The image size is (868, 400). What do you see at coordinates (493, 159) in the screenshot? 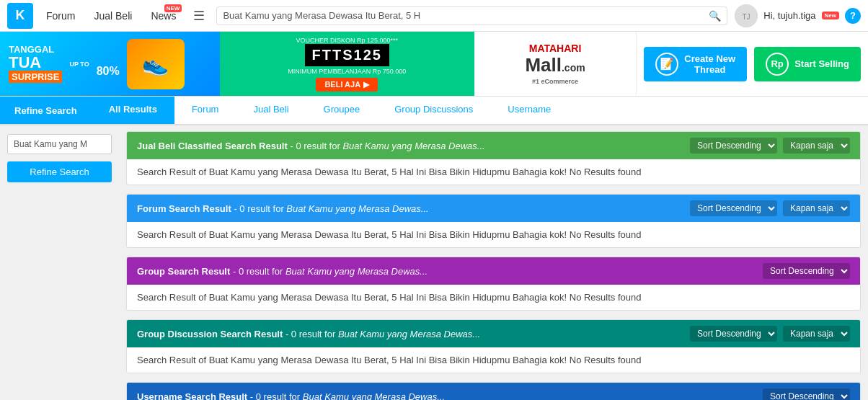
I see `result-jualbeli: Jual Beli Classified Search Result - 0 r…` at bounding box center [493, 159].